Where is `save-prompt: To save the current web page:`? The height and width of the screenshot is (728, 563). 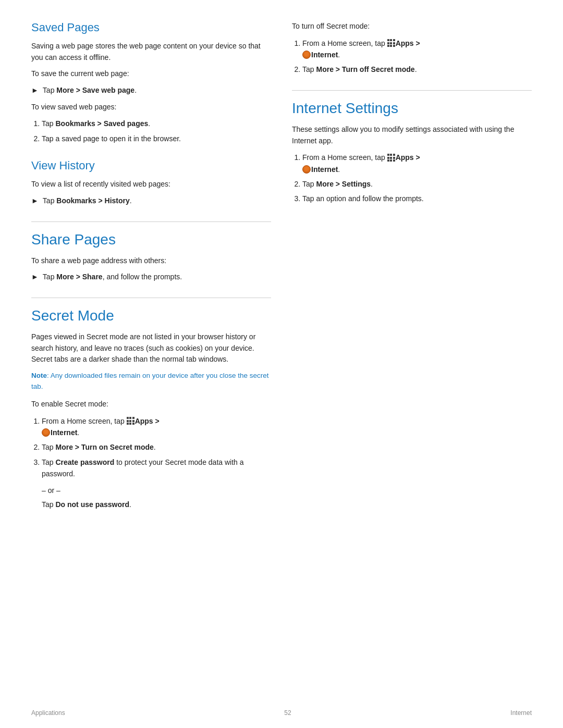 save-prompt: To save the current web page: is located at coordinates (151, 74).